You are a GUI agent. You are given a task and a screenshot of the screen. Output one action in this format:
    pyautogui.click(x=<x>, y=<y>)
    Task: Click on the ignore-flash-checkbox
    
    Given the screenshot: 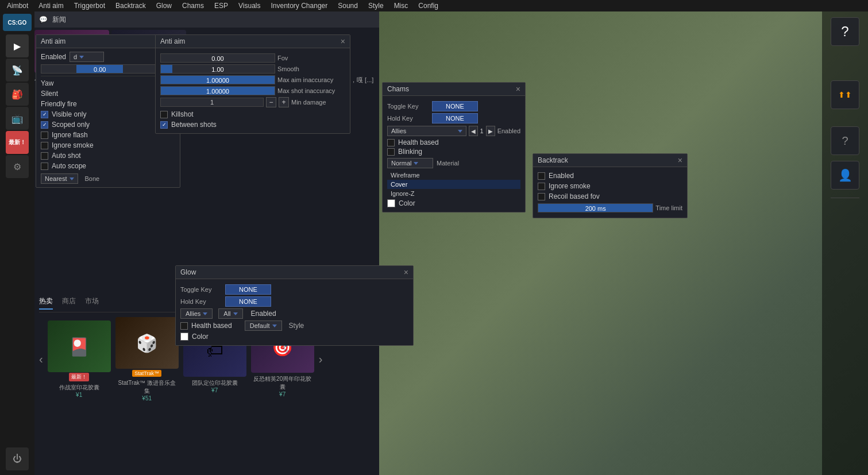 What is the action you would take?
    pyautogui.click(x=45, y=136)
    